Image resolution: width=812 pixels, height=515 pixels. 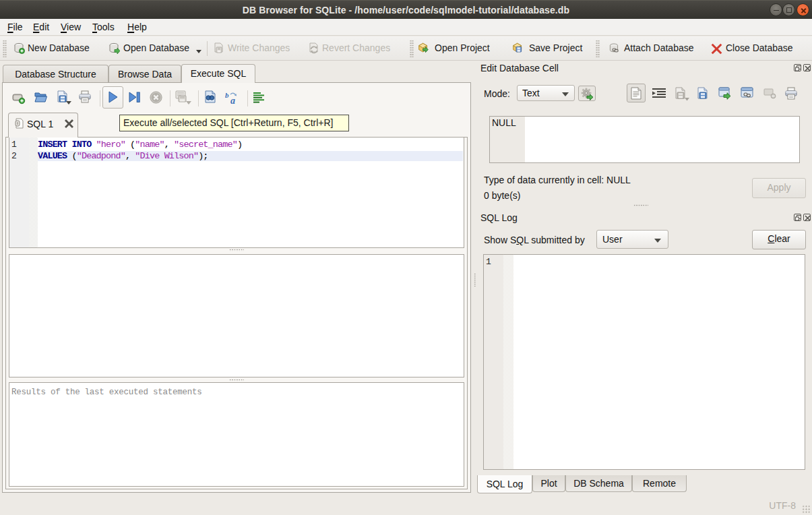 I want to click on svg-text: a, so click(x=233, y=100).